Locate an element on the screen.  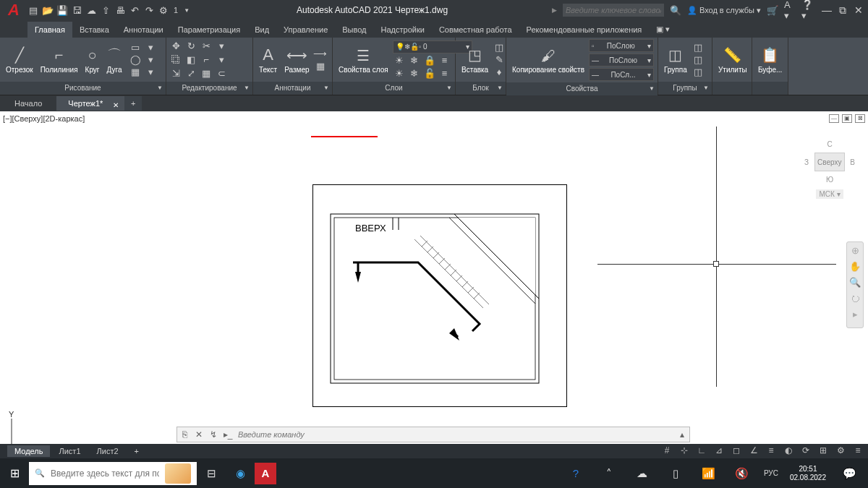
annoscale-icon: ⊞ is located at coordinates (823, 451).